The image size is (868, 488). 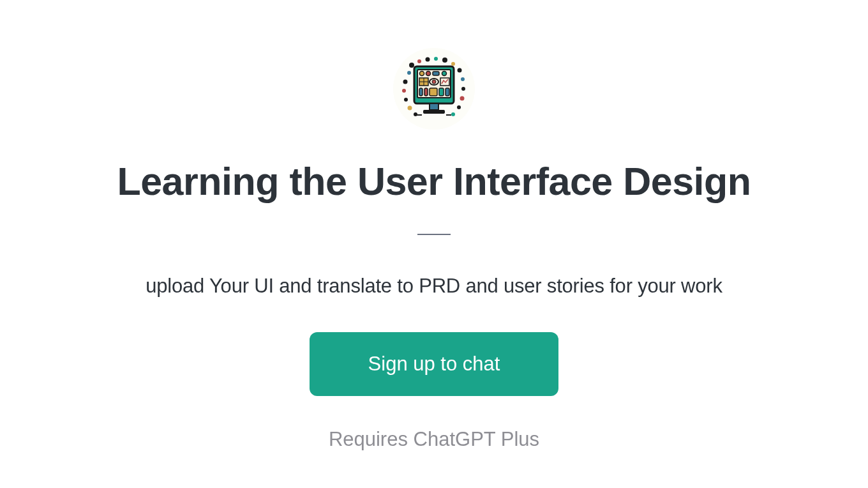 I want to click on requires-note: Requires ChatGPT Plus, so click(x=434, y=439).